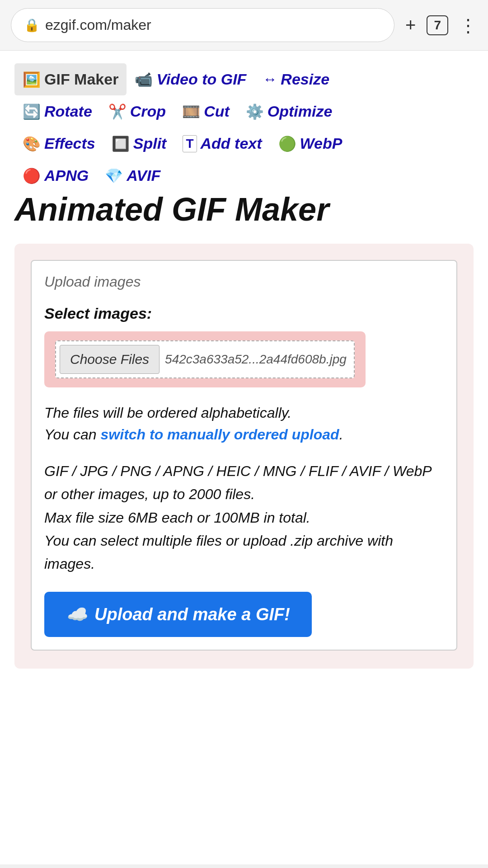  What do you see at coordinates (231, 144) in the screenshot?
I see `nav-label-add-text: Add text` at bounding box center [231, 144].